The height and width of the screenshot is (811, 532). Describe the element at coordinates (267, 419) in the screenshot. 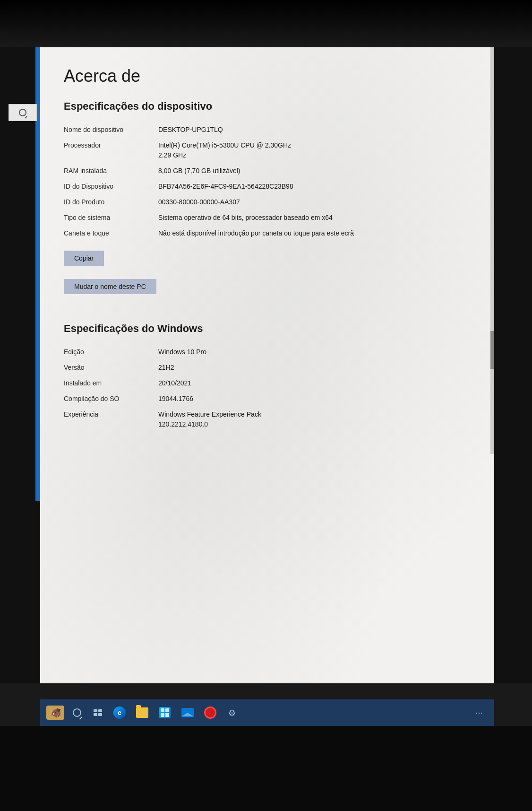

I see `table-row: ExperiênciaWindows Feature Experience Pa…` at that location.